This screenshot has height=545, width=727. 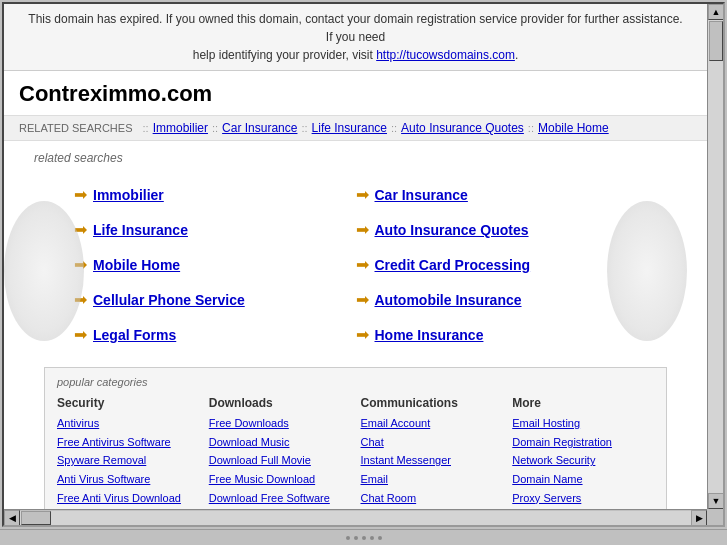 I want to click on rs-bar-label: RELATED SEARCHES, so click(x=76, y=128).